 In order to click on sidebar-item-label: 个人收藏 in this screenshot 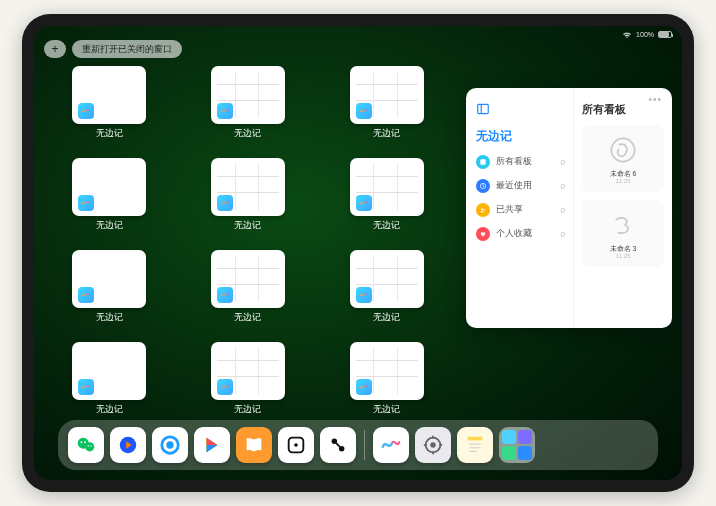, I will do `click(514, 234)`.